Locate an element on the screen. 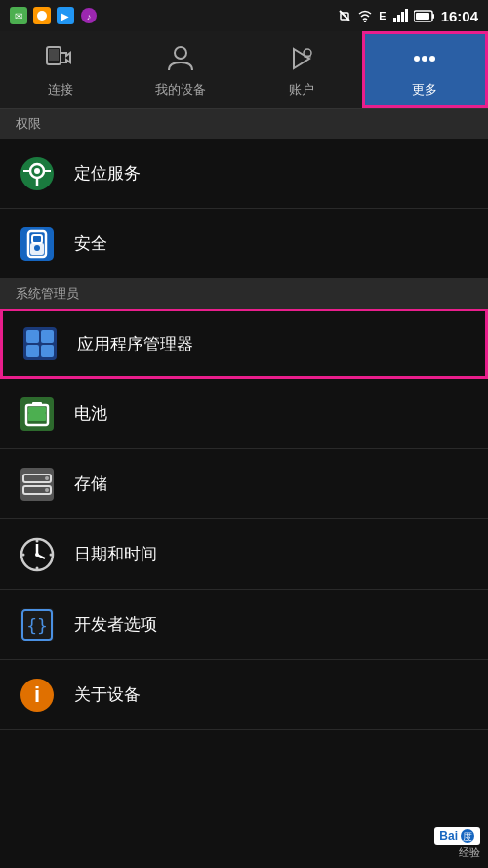  section-header-permissions: 权限 is located at coordinates (244, 124).